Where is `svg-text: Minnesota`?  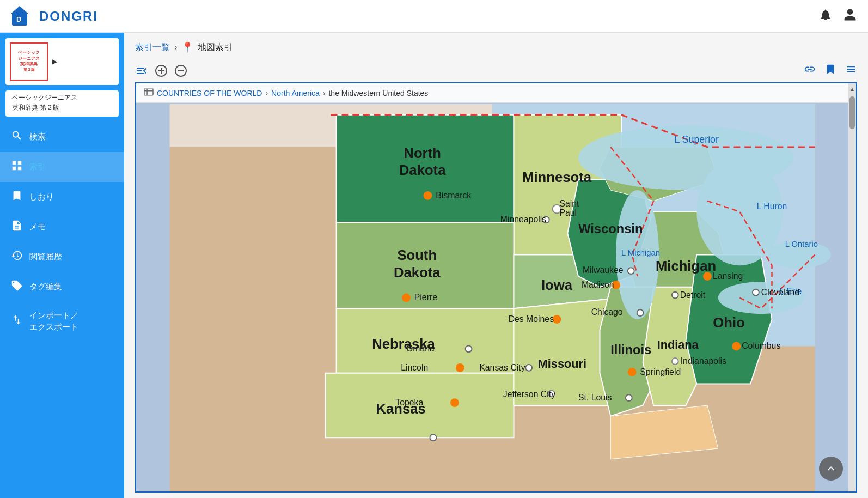 svg-text: Minnesota is located at coordinates (557, 177).